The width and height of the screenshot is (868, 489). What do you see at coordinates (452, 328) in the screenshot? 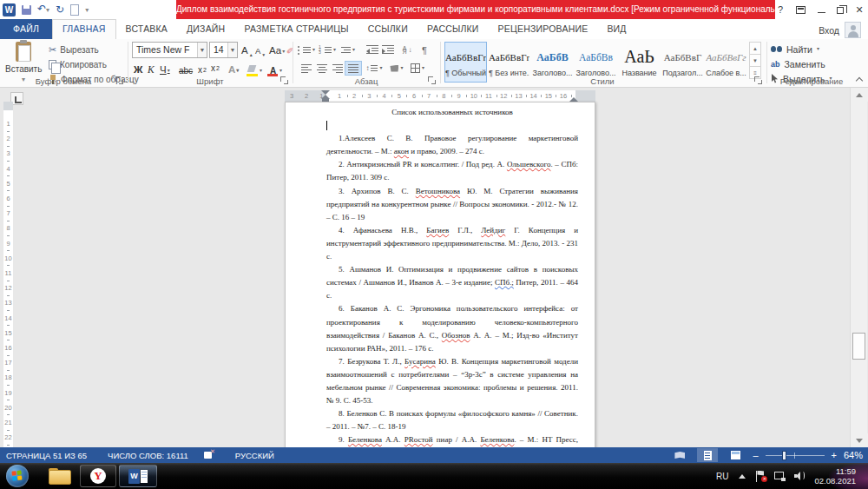
I see `bibliography-item-6: 6. Баканов А. С. Эргономика пользователь…` at bounding box center [452, 328].